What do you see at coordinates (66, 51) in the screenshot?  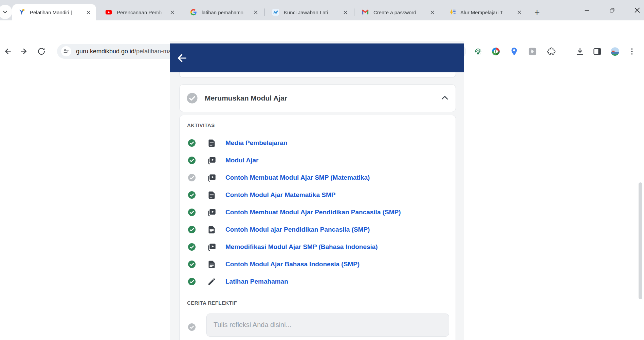 I see `site-info-button` at bounding box center [66, 51].